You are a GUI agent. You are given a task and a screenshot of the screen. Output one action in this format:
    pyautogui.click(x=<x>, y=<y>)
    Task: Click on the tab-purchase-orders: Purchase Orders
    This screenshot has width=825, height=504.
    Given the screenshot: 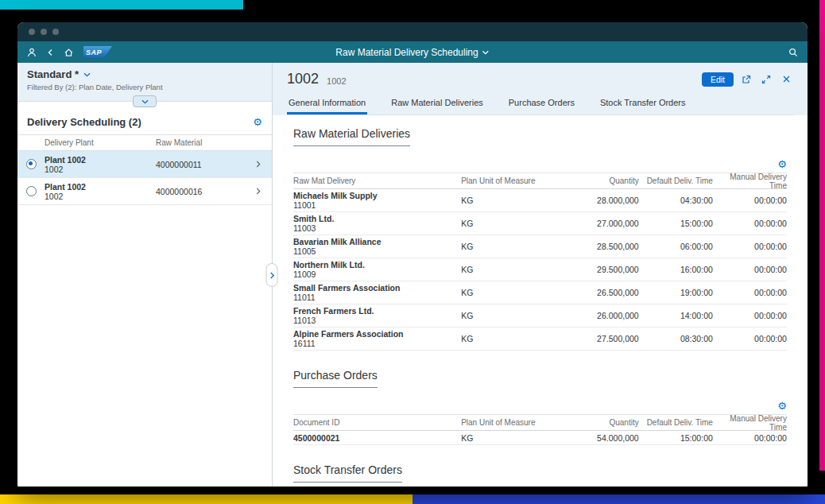 What is the action you would take?
    pyautogui.click(x=542, y=104)
    